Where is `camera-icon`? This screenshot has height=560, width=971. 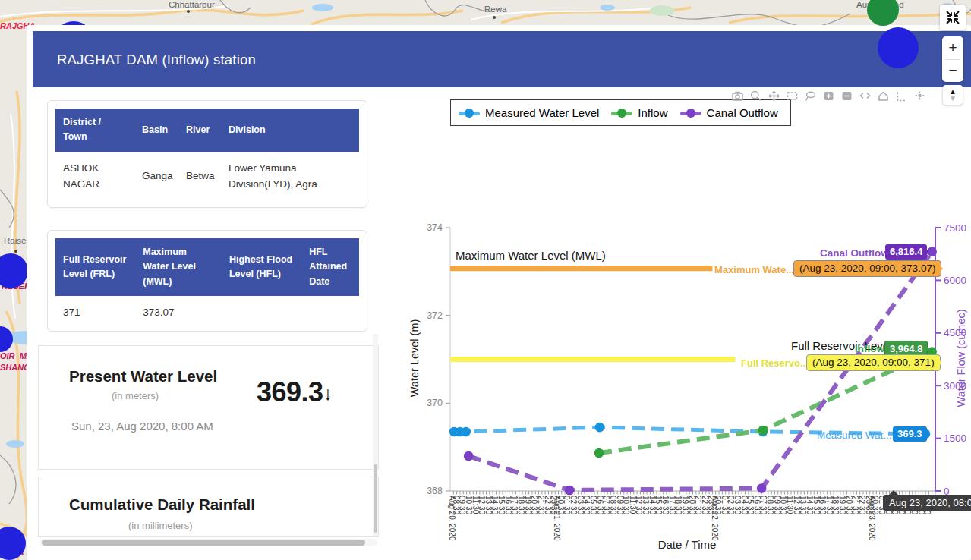 camera-icon is located at coordinates (738, 96).